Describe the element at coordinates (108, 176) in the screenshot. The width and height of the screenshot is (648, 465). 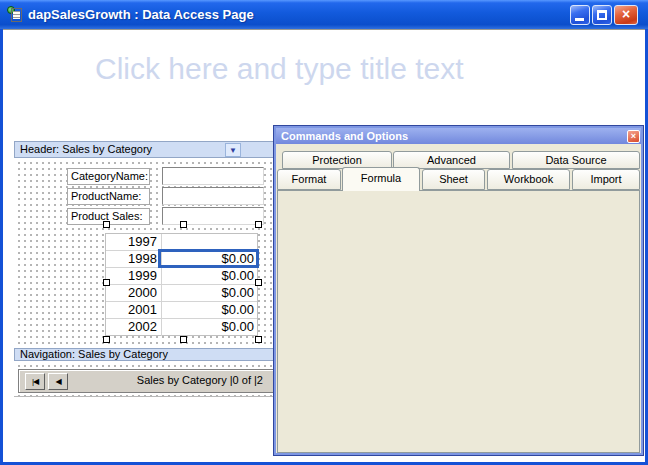
I see `field-label-categoryname: CategoryName:` at that location.